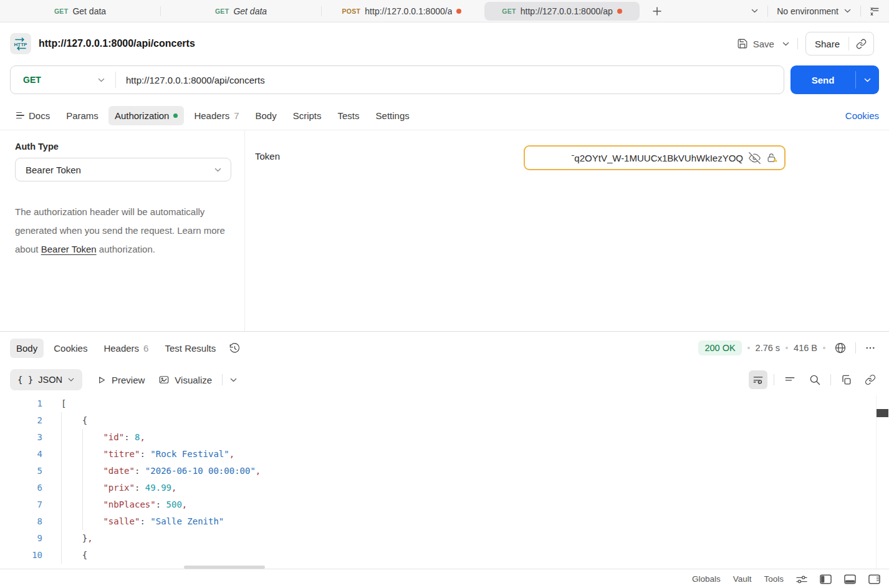 This screenshot has height=588, width=889. I want to click on network-info-button, so click(840, 348).